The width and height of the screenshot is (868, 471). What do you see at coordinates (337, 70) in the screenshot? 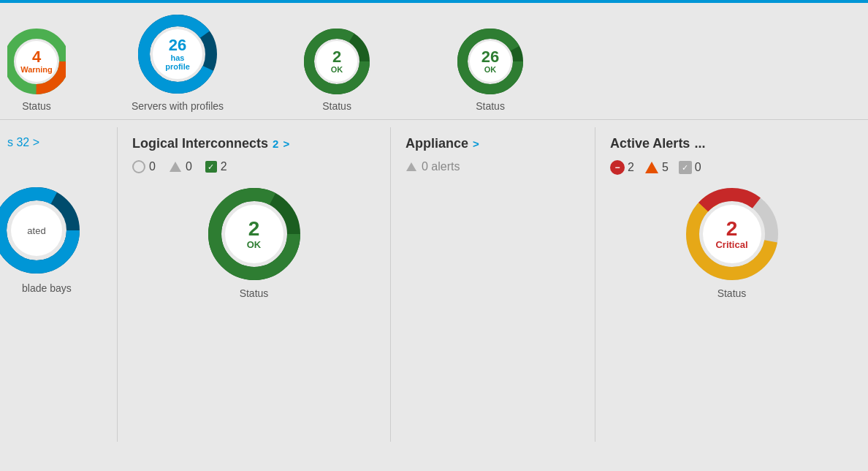
I see `ok-widget-1: 2 OK Status` at bounding box center [337, 70].